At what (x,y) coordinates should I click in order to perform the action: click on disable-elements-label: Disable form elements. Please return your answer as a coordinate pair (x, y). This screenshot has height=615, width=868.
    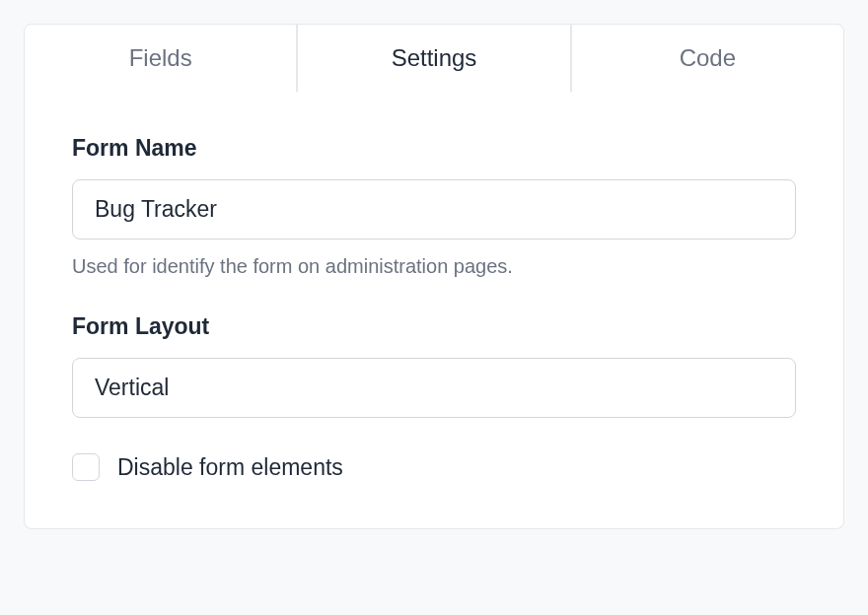
    Looking at the image, I should click on (231, 467).